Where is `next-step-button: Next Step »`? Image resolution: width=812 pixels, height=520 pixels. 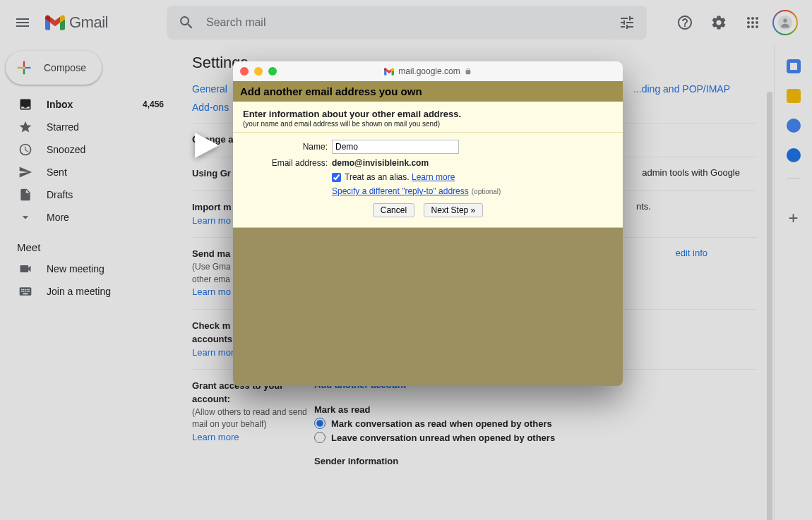 next-step-button: Next Step » is located at coordinates (453, 210).